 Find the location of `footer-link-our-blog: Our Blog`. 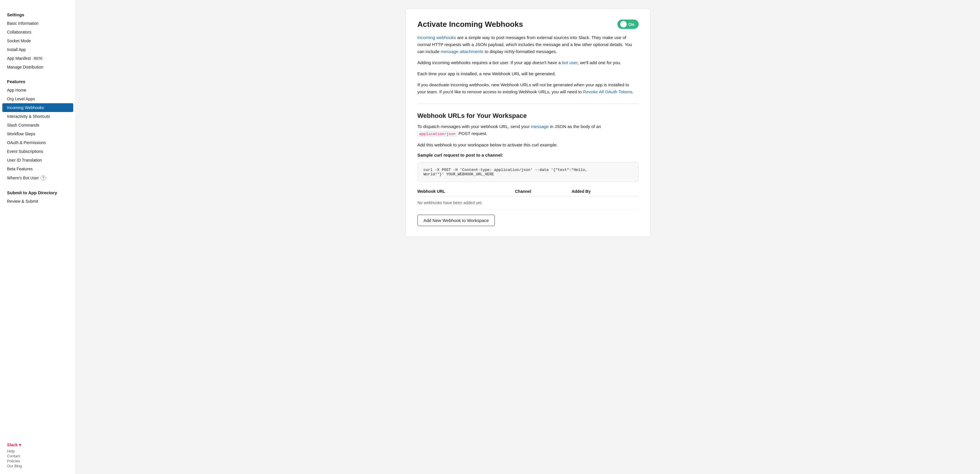

footer-link-our-blog: Our Blog is located at coordinates (38, 466).